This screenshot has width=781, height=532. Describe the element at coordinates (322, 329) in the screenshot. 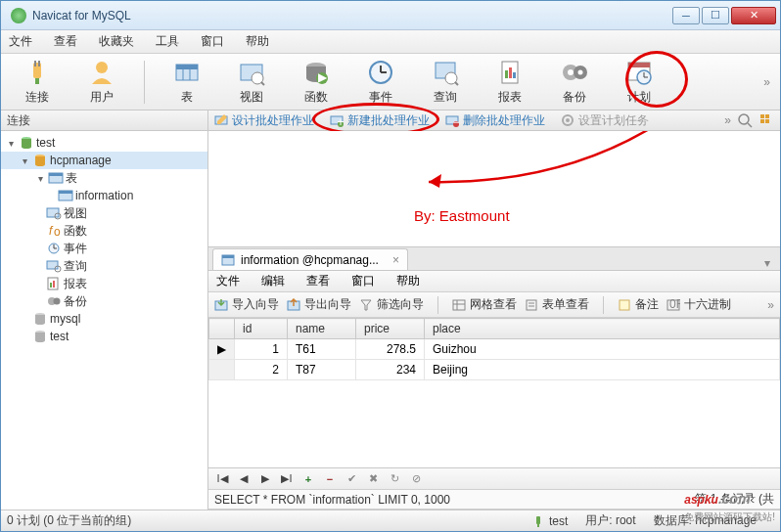

I see `col-name: name` at that location.